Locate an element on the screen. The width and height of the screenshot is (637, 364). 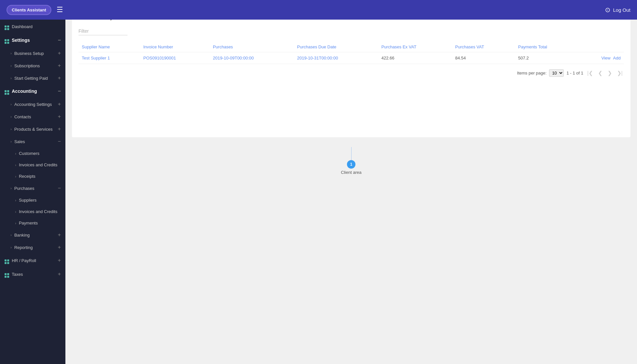
cell-purchases: 2019-10-09T00:00:00 is located at coordinates (252, 58).